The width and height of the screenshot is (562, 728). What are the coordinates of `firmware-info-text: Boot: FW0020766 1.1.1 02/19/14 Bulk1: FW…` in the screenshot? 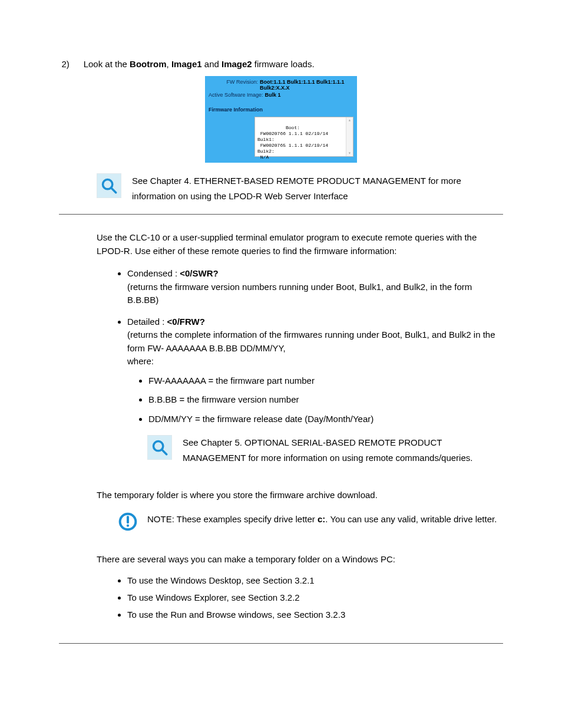 It's located at (293, 143).